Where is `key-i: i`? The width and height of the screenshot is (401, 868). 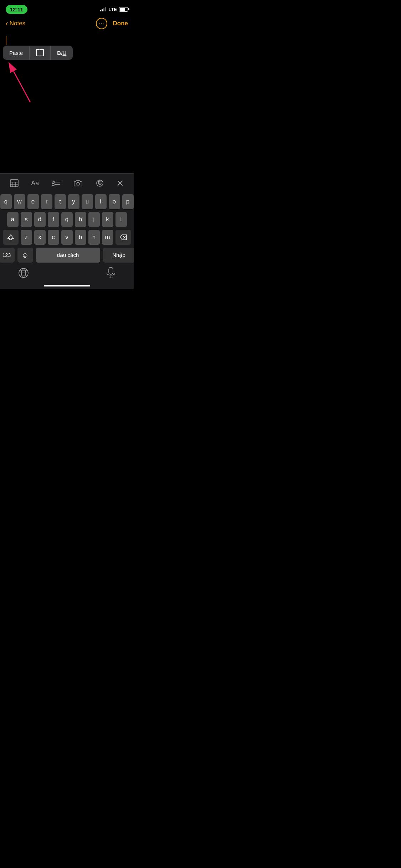 key-i: i is located at coordinates (101, 202).